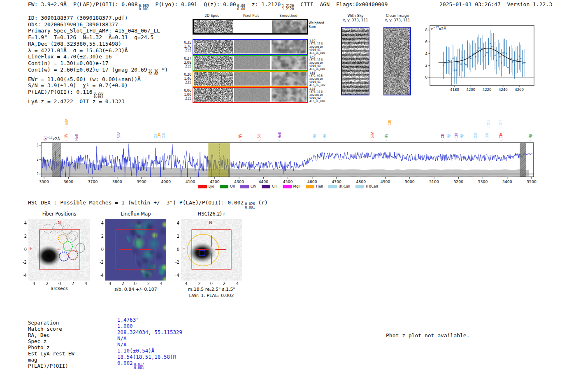 The image size is (576, 392). What do you see at coordinates (45, 329) in the screenshot?
I see `table-row-label: Match score` at bounding box center [45, 329].